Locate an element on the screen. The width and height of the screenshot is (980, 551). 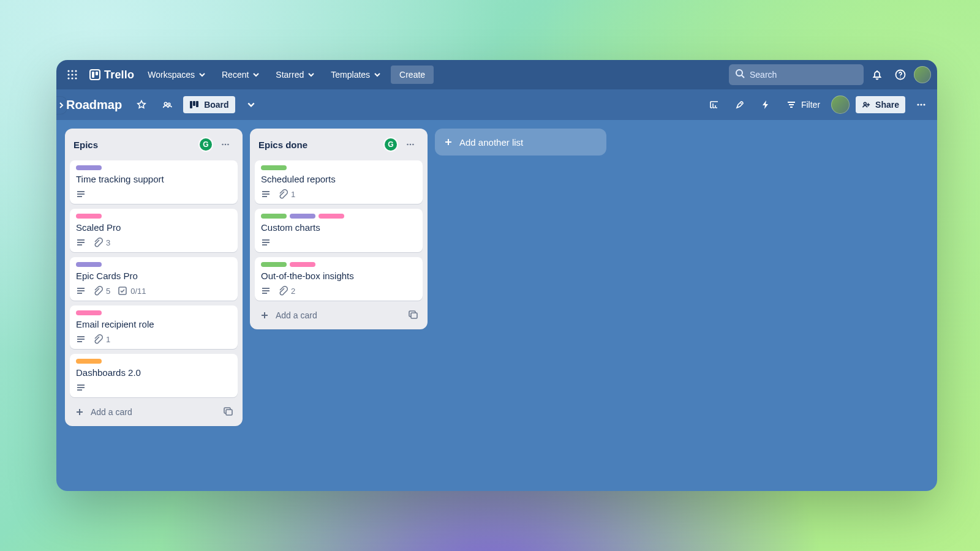
star-icon is located at coordinates (141, 105).